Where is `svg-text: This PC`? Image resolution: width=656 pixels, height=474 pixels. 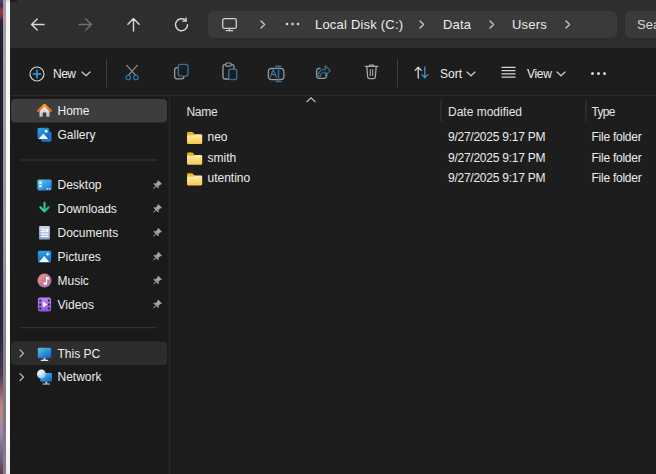 svg-text: This PC is located at coordinates (80, 354).